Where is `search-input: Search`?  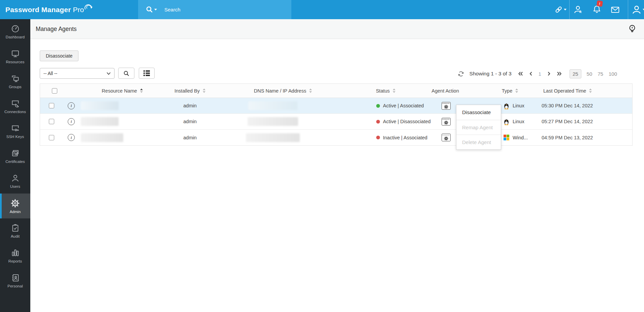 search-input: Search is located at coordinates (172, 9).